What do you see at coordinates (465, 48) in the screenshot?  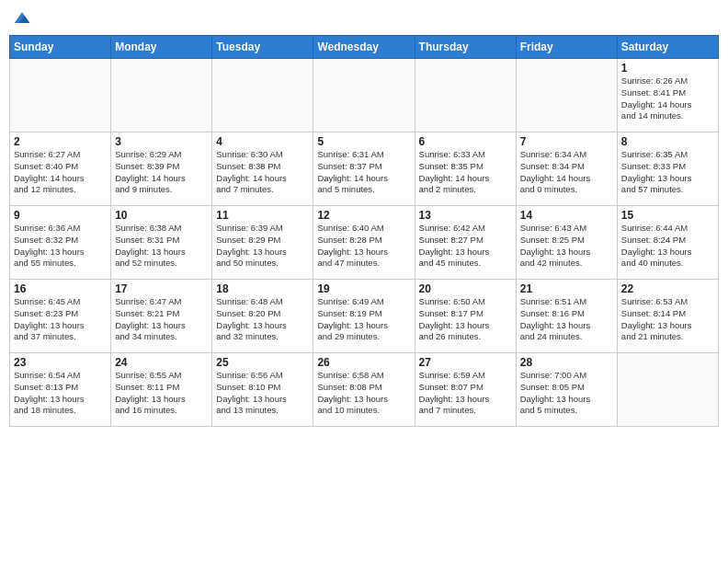 I see `calendar-weekday-thursday: Thursday` at bounding box center [465, 48].